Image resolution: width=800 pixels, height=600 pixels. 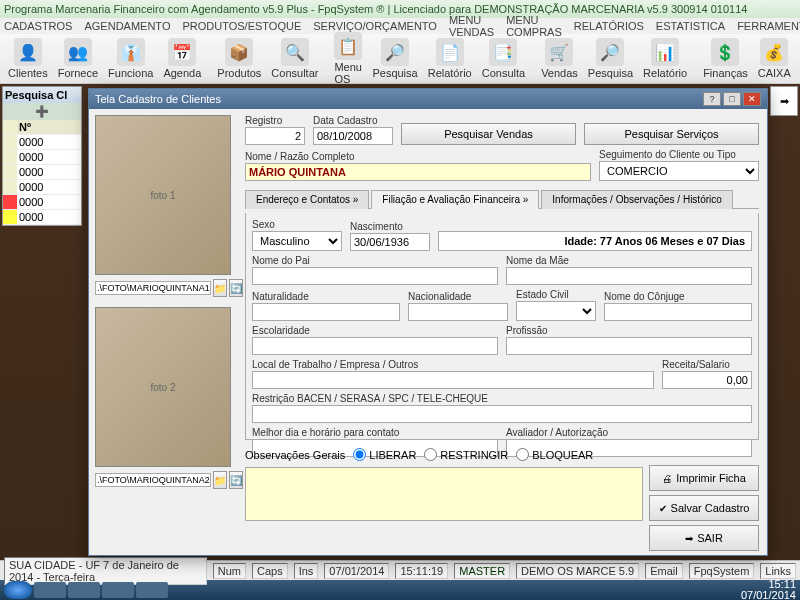 What do you see at coordinates (348, 58) in the screenshot?
I see `toolbar-menu os: 📋Menu OS` at bounding box center [348, 58].